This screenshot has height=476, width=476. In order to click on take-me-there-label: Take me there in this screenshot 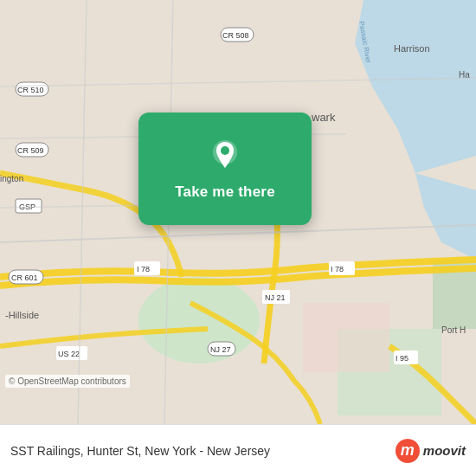, I will do `click(225, 192)`.